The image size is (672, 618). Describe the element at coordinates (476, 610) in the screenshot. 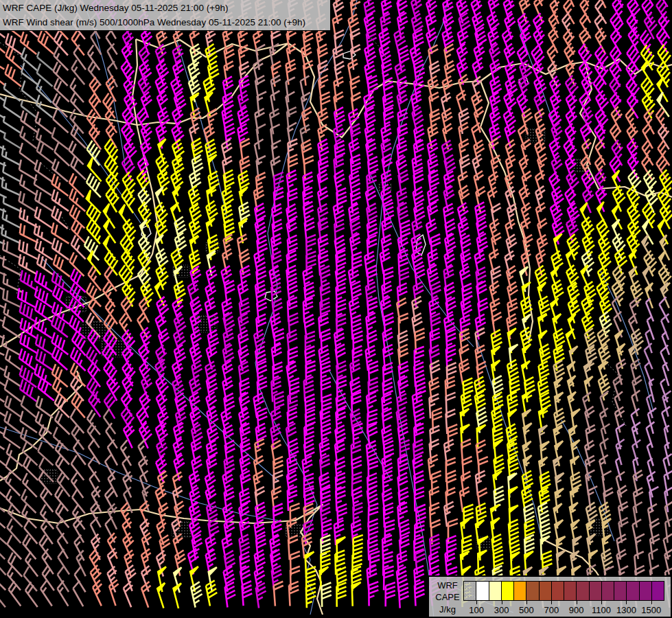

I see `colorbar-tick-label: 100` at that location.